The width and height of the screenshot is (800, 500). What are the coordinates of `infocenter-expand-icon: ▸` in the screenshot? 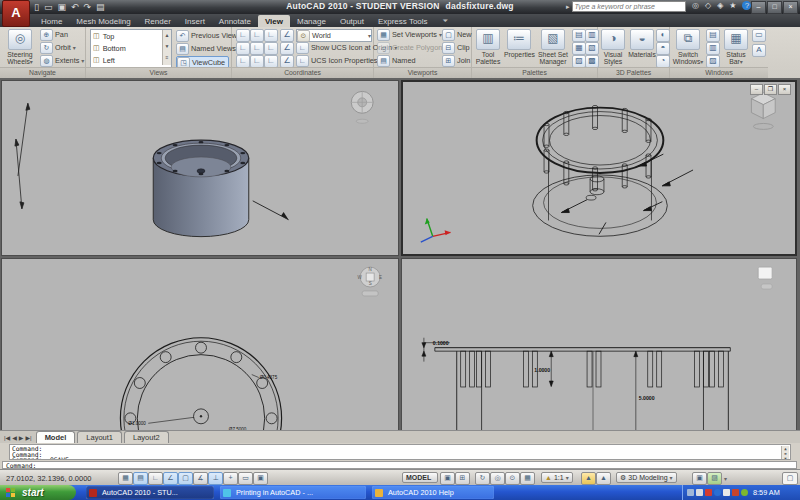 It's located at (568, 7).